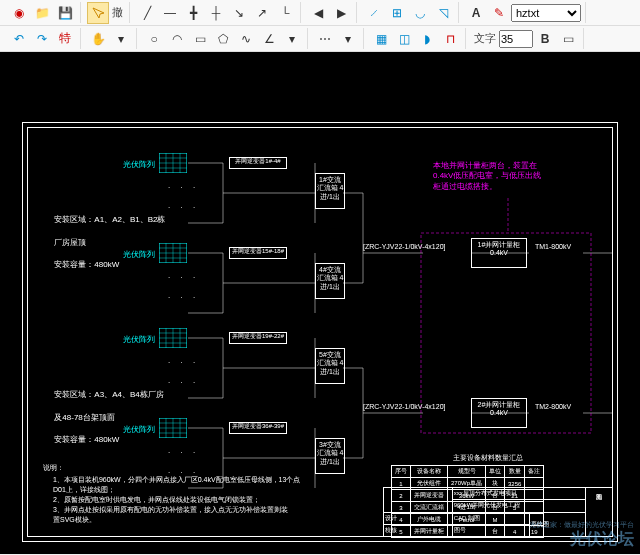 This screenshot has height=555, width=640. I want to click on text-label: 文字, so click(485, 38).